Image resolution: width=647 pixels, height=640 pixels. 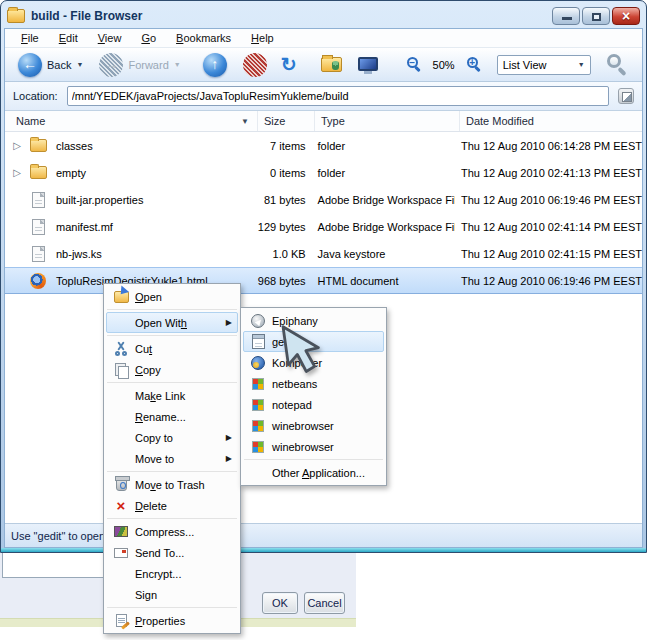 What do you see at coordinates (324, 535) in the screenshot?
I see `status-bar: Use "gedit" to open` at bounding box center [324, 535].